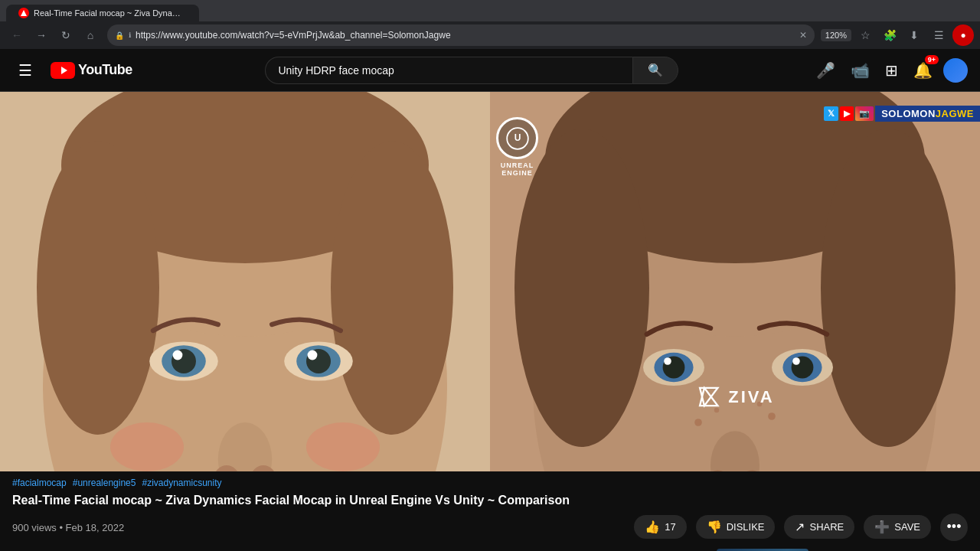 The width and height of the screenshot is (980, 551). Describe the element at coordinates (41, 35) in the screenshot. I see `forward-button: →` at that location.